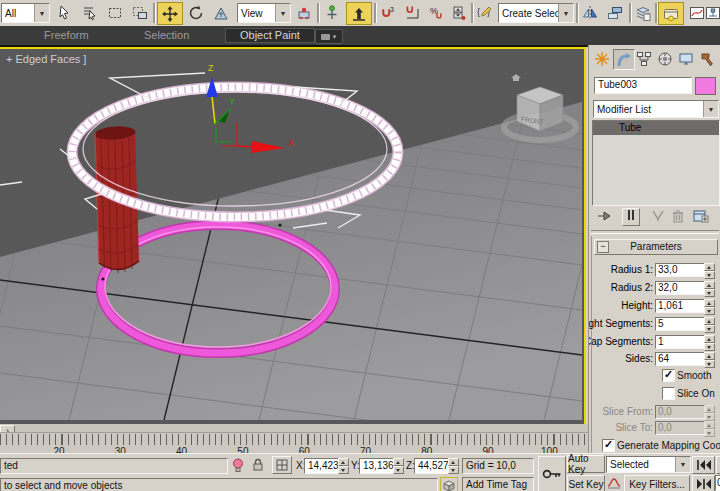 The image size is (720, 491). What do you see at coordinates (718, 465) in the screenshot?
I see `previous-frame-button-partial` at bounding box center [718, 465].